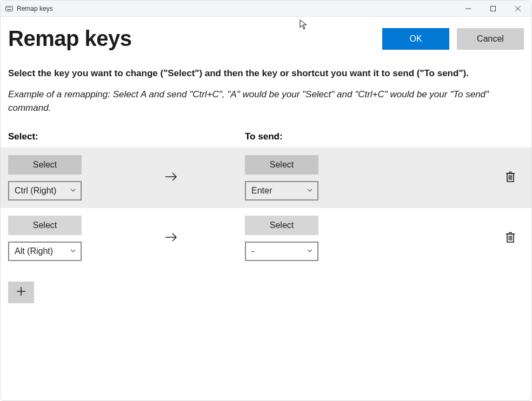 Image resolution: width=532 pixels, height=401 pixels. I want to click on add-remap-button, so click(21, 292).